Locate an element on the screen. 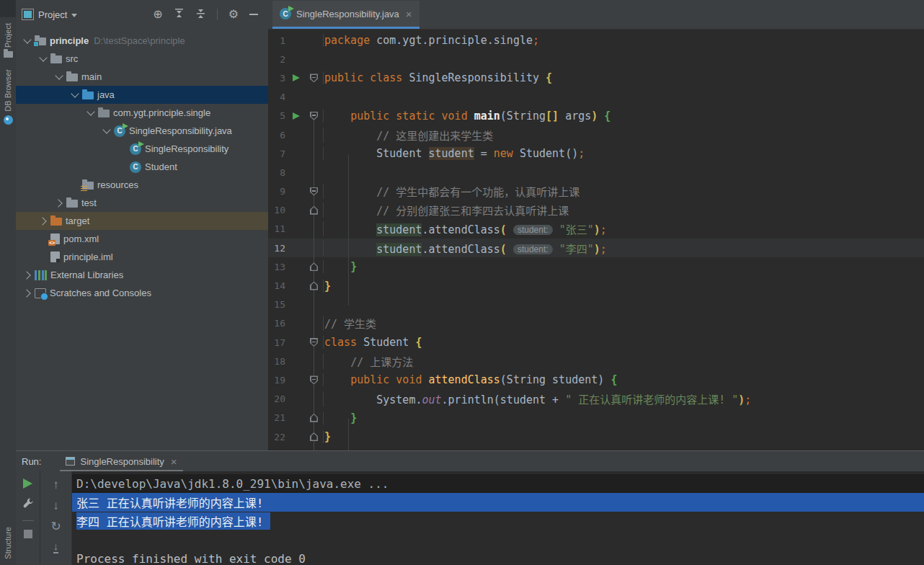  line-number: 11 is located at coordinates (278, 229).